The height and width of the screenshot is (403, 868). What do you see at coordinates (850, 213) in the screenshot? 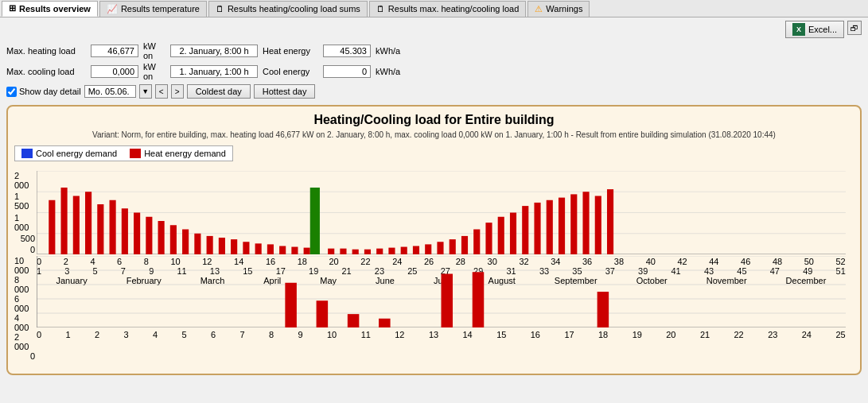
I see `top-chart-right-spacer` at bounding box center [850, 213].